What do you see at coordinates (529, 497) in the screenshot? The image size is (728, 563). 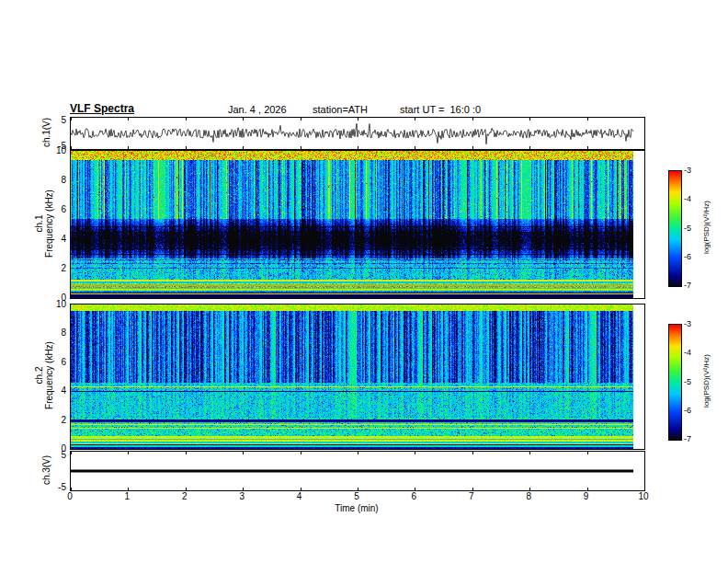 I see `x-tick-label: 8` at bounding box center [529, 497].